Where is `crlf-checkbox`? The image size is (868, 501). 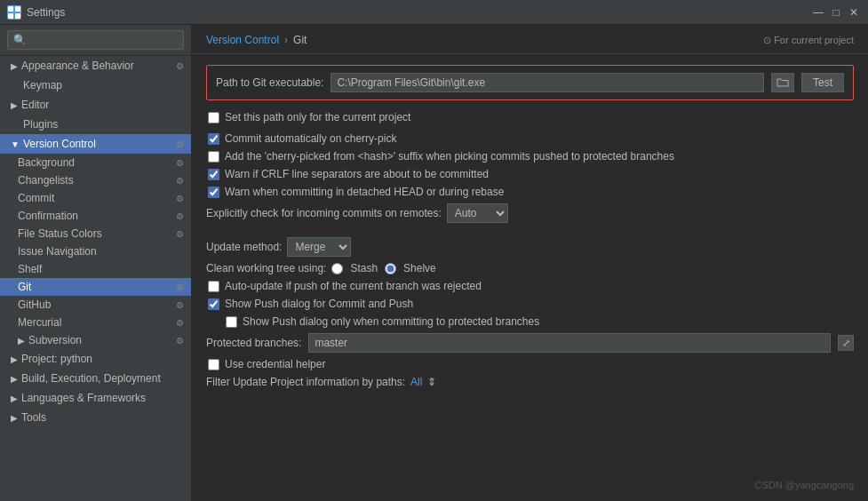 crlf-checkbox is located at coordinates (213, 174).